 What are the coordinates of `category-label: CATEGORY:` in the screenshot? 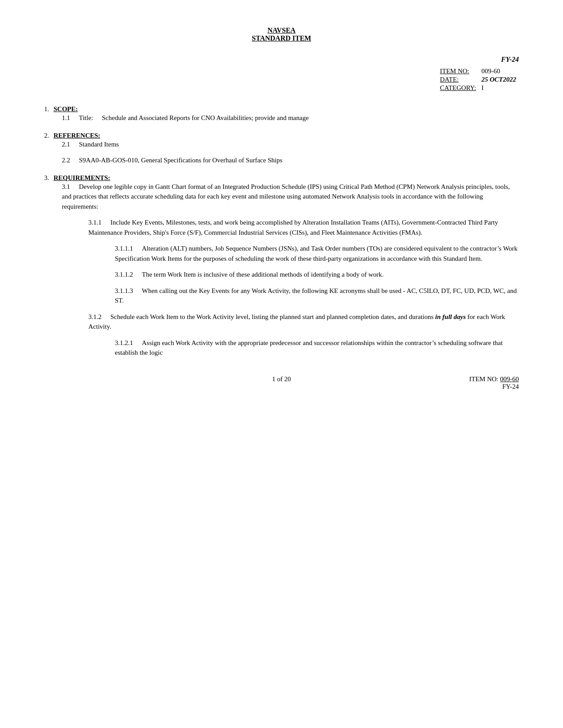 It's located at (458, 88).